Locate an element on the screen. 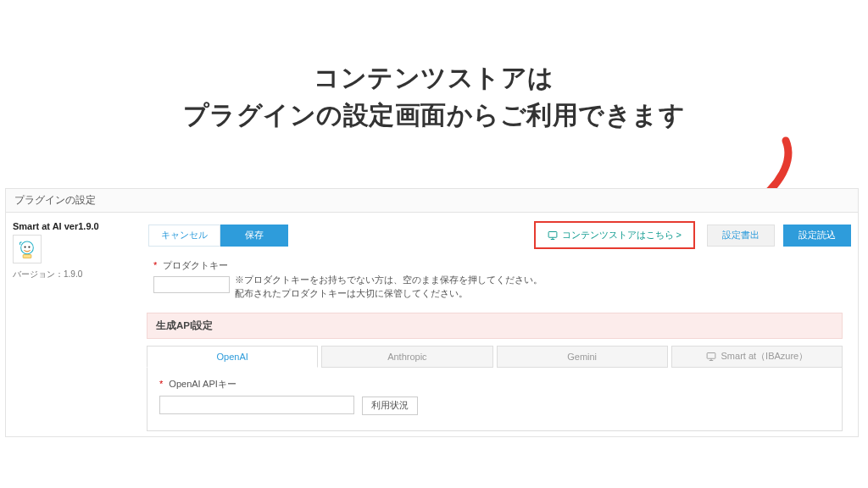 The width and height of the screenshot is (868, 488). openai-api-key-label: OpenAI APIキー is located at coordinates (202, 384).